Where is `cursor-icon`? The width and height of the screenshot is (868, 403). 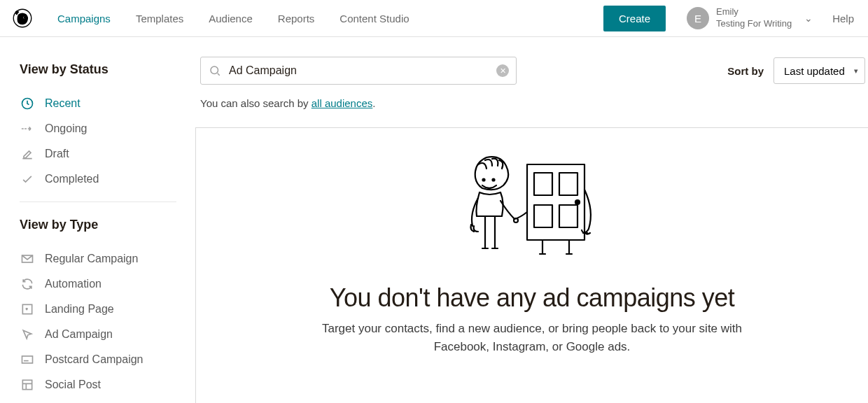
cursor-icon is located at coordinates (27, 334).